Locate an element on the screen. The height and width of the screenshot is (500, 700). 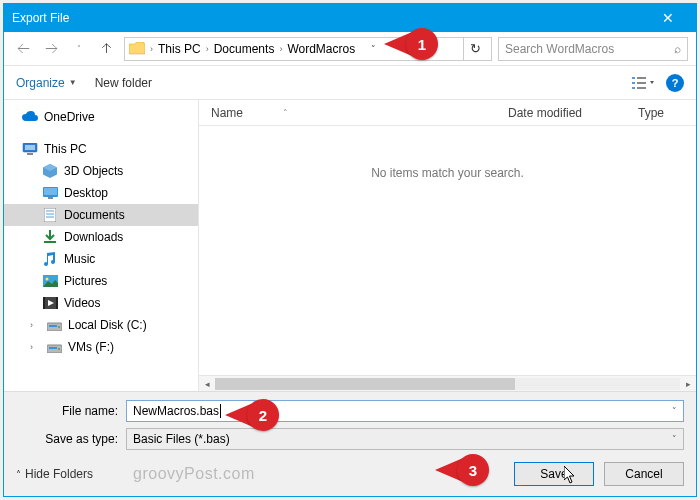
empty-message: No items match your search. is located at coordinates (448, 173).